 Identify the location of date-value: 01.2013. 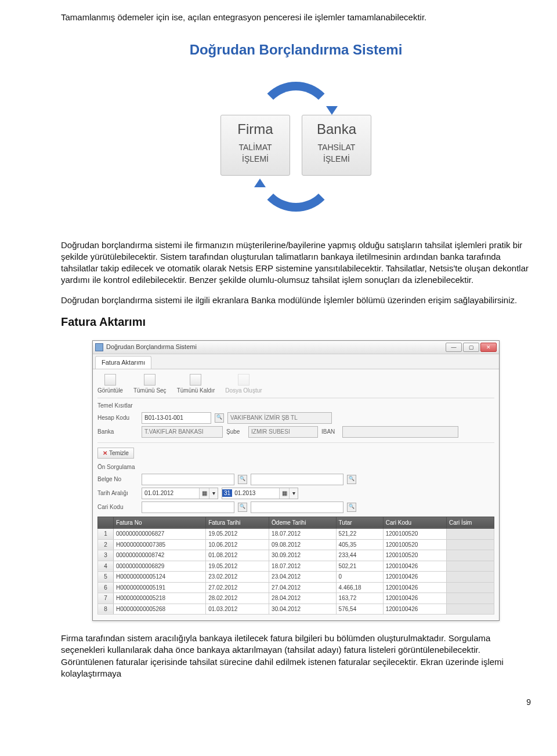
(255, 493).